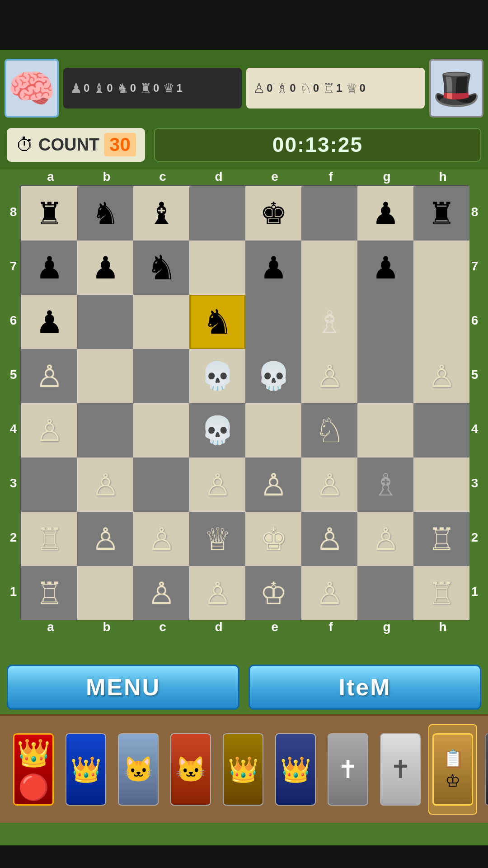 This screenshot has width=488, height=868. I want to click on cell-b3: ♙, so click(105, 485).